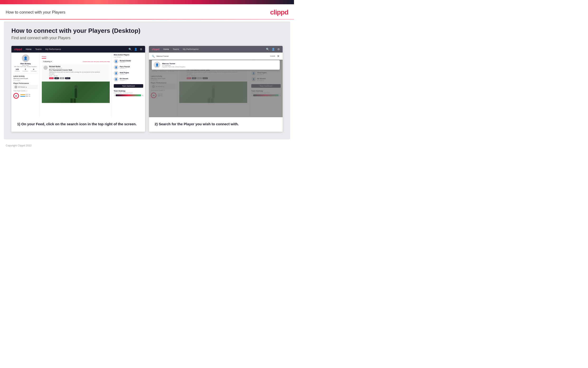 This screenshot has width=588, height=368. I want to click on player-name-3: Hiral Pujara, so click(124, 73).